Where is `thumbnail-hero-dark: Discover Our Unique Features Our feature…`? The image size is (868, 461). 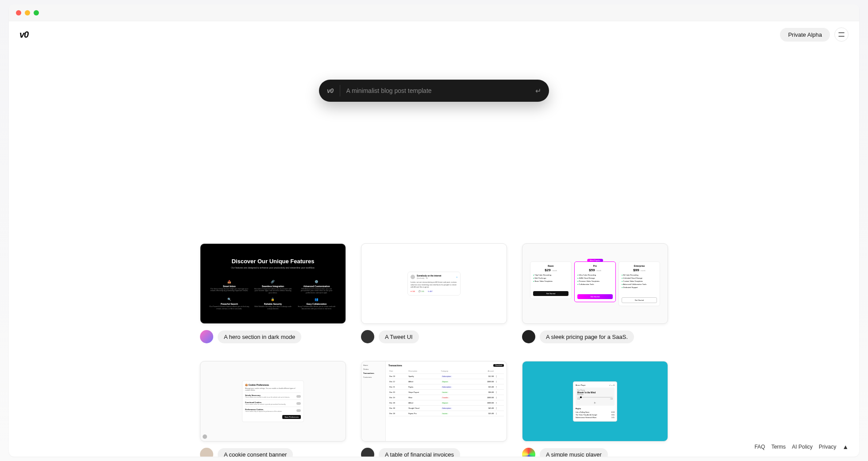 thumbnail-hero-dark: Discover Our Unique Features Our feature… is located at coordinates (273, 284).